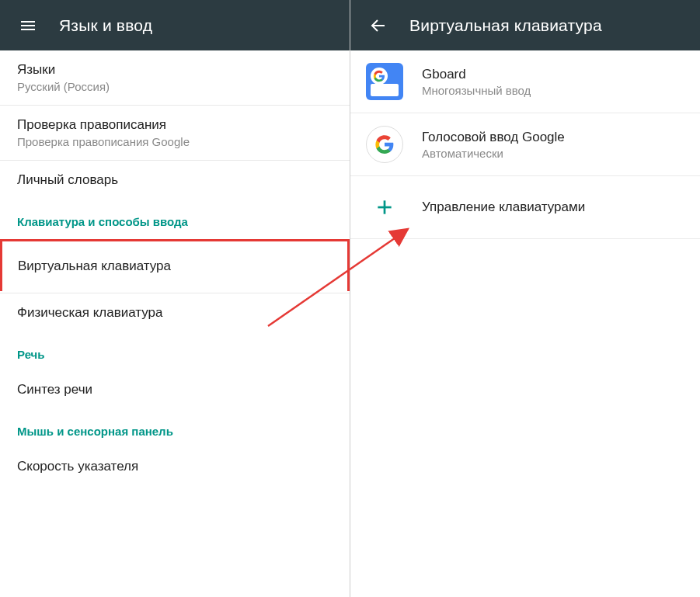 This screenshot has height=597, width=700. I want to click on row-spellcheck: Проверка правописания Проверка правописа…, so click(175, 134).